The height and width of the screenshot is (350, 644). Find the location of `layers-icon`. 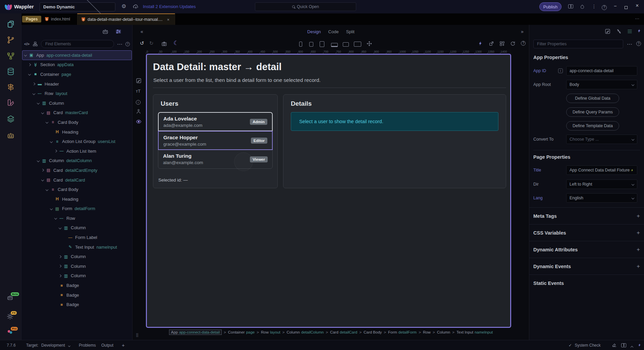

layers-icon is located at coordinates (11, 119).